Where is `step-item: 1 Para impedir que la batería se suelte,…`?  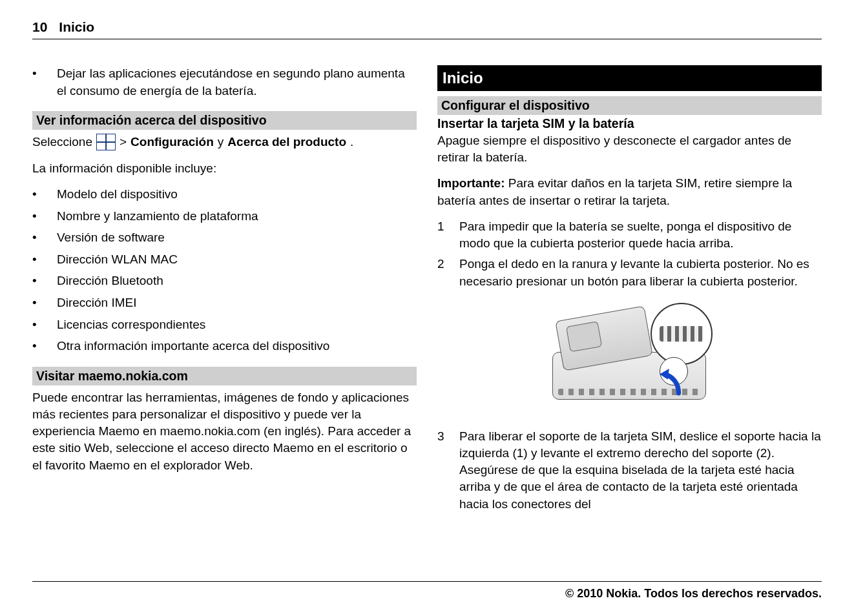 step-item: 1 Para impedir que la batería se suelte,… is located at coordinates (629, 235).